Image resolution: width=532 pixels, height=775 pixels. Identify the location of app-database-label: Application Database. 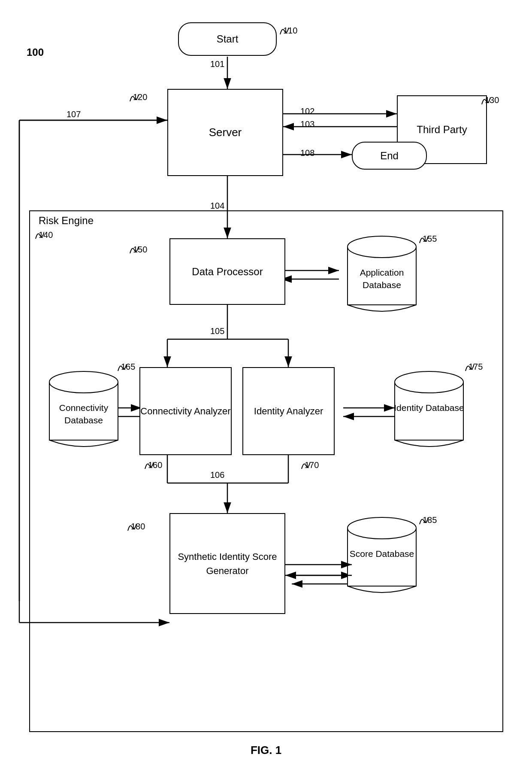
(382, 279).